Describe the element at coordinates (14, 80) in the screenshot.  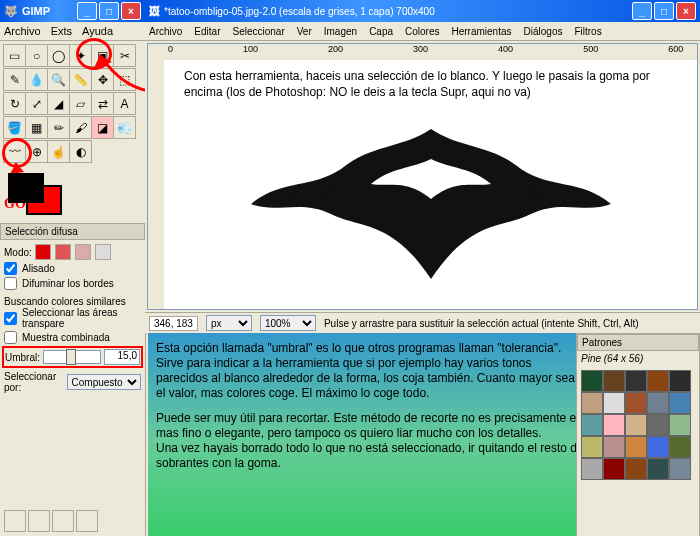
I see `paths-tool: ✎` at that location.